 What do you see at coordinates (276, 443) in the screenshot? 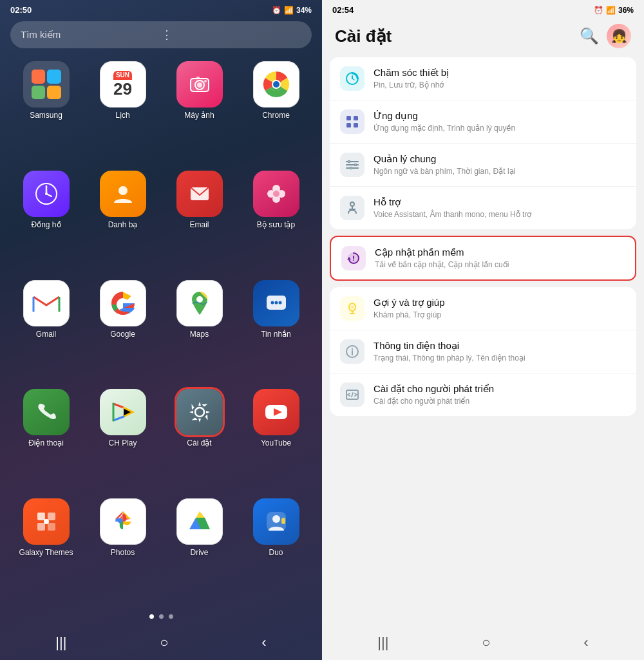
I see `app-youtube-label: YouTube` at bounding box center [276, 443].